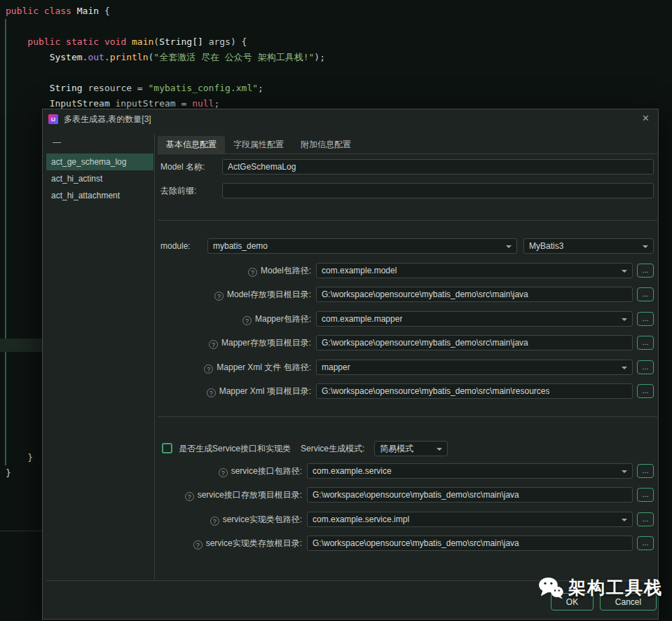  Describe the element at coordinates (262, 519) in the screenshot. I see `label-text: service实现类包路径:` at that location.